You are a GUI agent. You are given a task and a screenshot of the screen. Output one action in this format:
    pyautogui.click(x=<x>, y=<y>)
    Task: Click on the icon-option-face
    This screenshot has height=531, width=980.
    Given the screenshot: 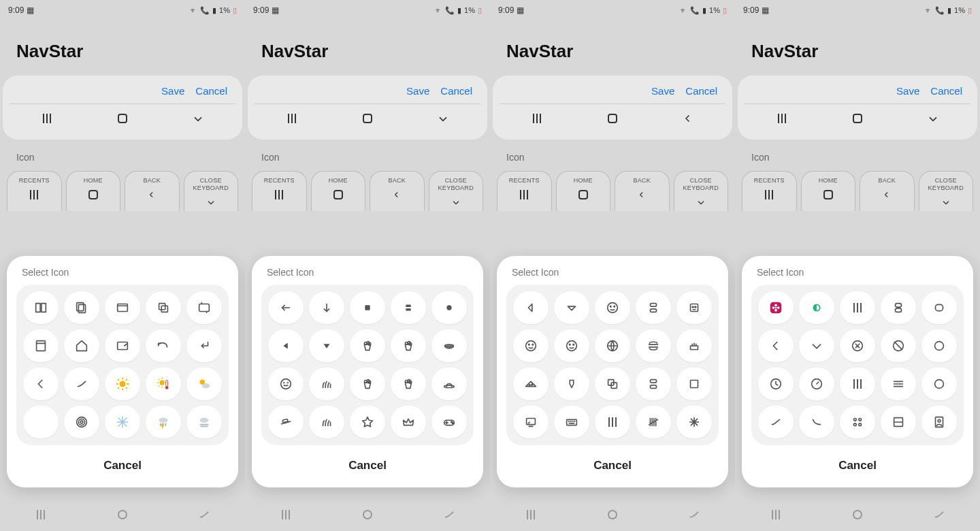 What is the action you would take?
    pyautogui.click(x=286, y=384)
    